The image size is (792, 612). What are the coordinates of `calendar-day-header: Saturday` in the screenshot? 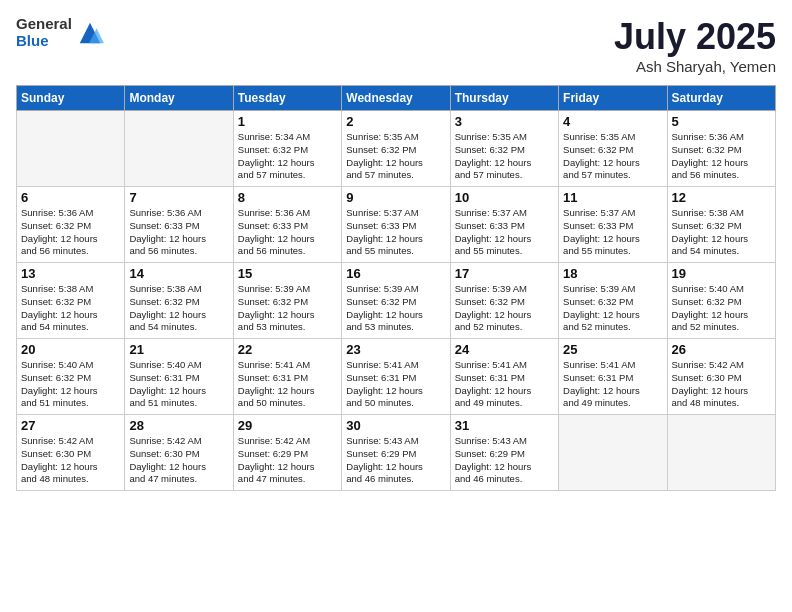 It's located at (721, 98).